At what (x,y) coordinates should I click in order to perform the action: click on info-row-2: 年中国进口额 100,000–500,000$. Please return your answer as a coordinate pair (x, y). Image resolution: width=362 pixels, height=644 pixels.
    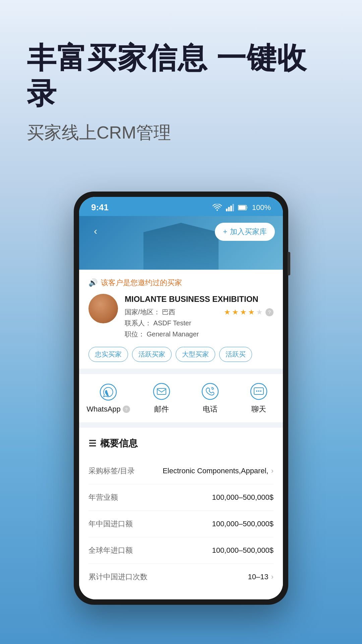
    Looking at the image, I should click on (181, 524).